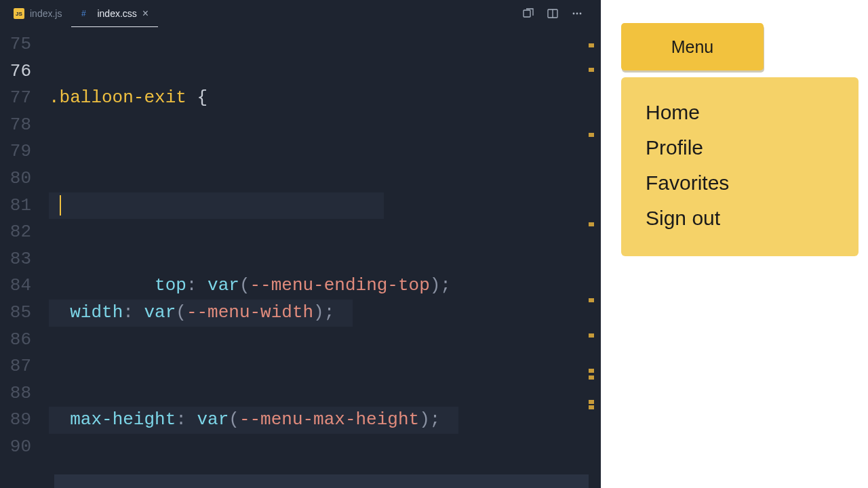  Describe the element at coordinates (86, 14) in the screenshot. I see `css-file-icon: #` at that location.